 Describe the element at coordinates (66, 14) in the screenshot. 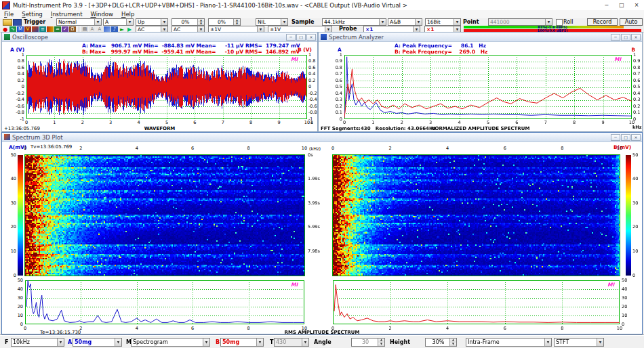

I see `menu-item-instrument: Instrument` at that location.